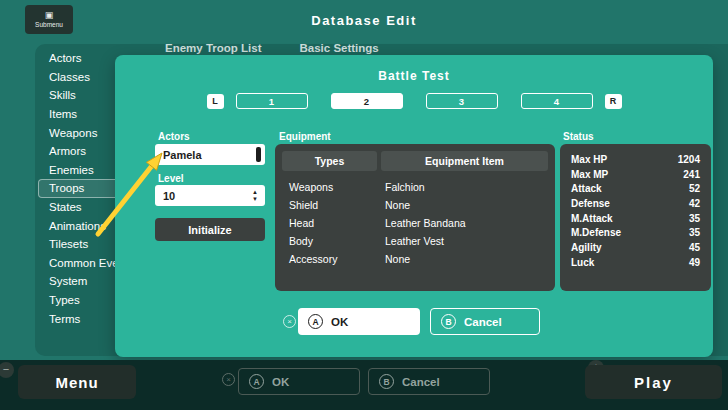  I want to click on stat-row-agility: Agility 45, so click(636, 248).